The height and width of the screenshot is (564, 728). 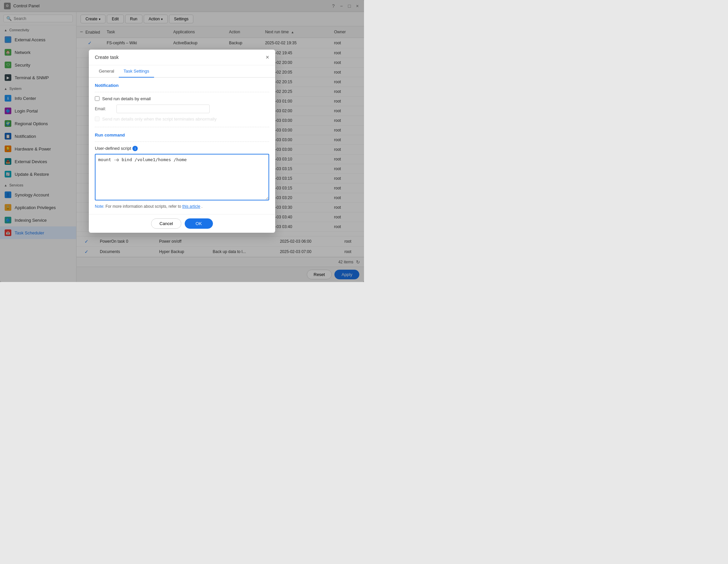 I want to click on notification-section: Notification Send run details by email E…, so click(x=182, y=102).